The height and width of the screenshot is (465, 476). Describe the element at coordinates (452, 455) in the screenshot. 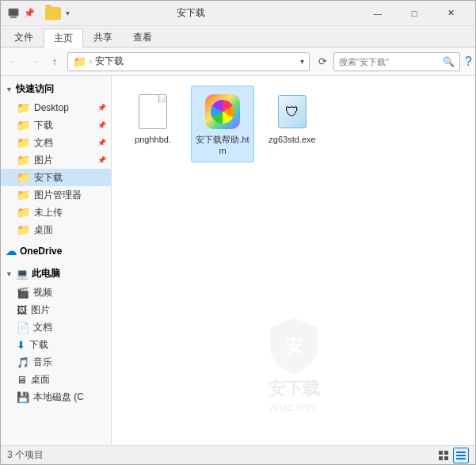

I see `view-buttons` at that location.